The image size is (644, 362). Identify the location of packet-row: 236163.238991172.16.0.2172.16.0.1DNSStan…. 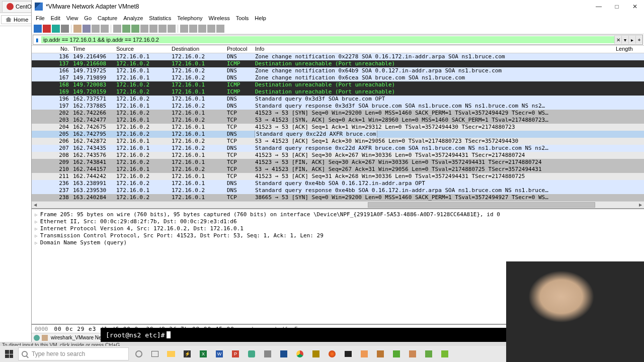
(338, 184).